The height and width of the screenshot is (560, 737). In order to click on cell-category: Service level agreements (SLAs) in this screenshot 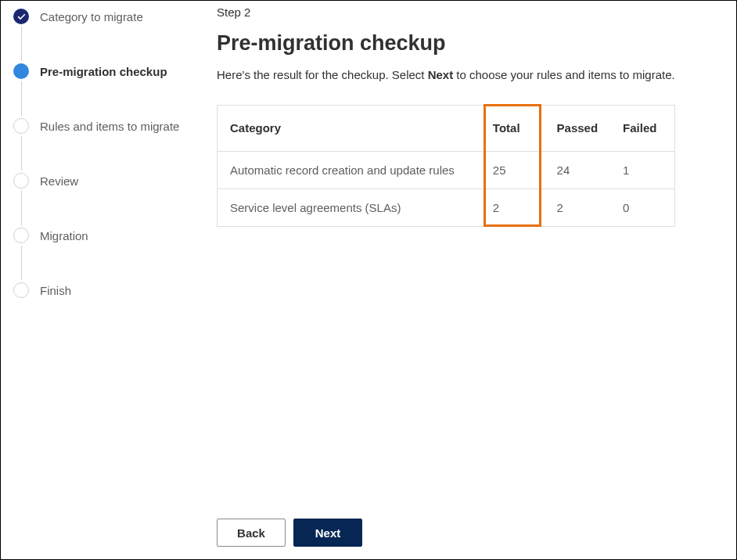, I will do `click(349, 207)`.